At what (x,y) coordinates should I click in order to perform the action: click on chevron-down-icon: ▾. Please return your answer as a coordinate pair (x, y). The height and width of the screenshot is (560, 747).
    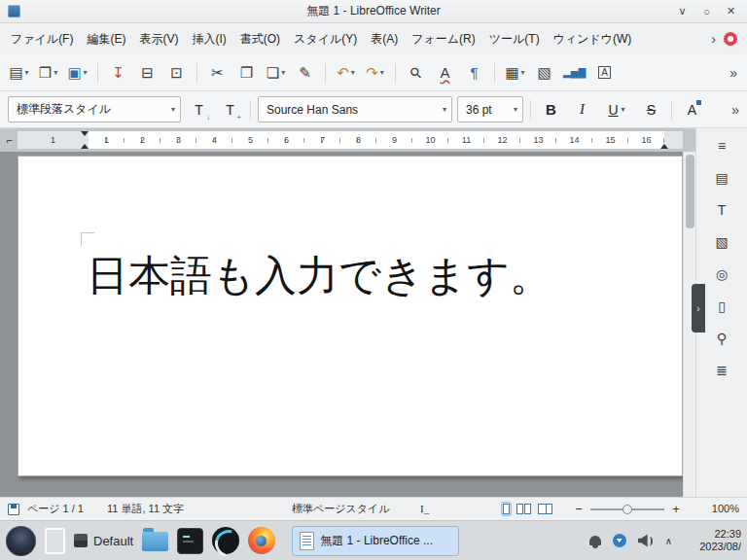
    Looking at the image, I should click on (27, 72).